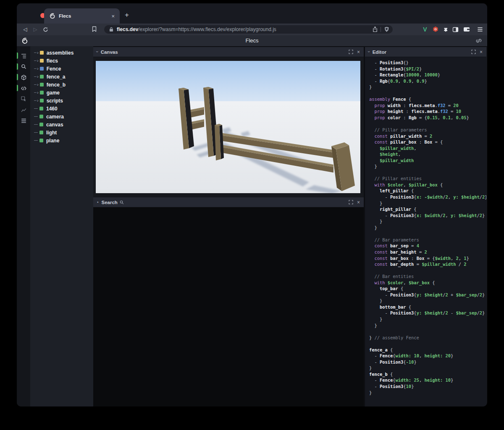 Image resolution: width=504 pixels, height=430 pixels. What do you see at coordinates (62, 101) in the screenshot?
I see `tree-item-scripts: ›scripts` at bounding box center [62, 101].